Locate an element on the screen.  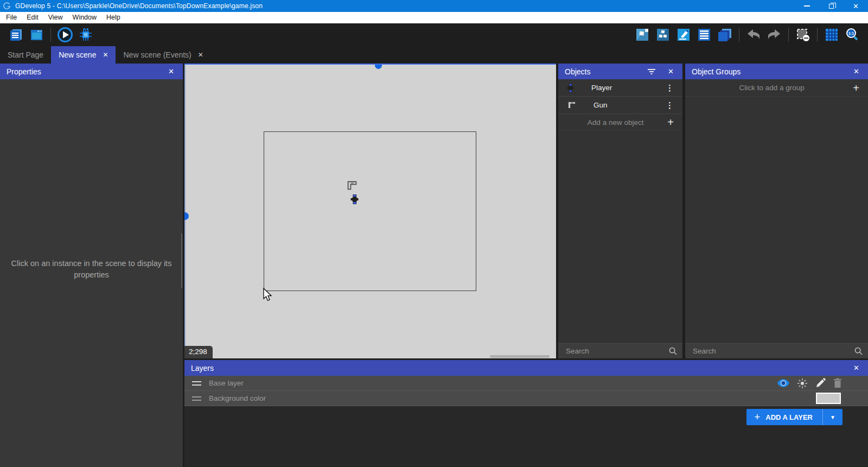
gun-instance is located at coordinates (352, 186).